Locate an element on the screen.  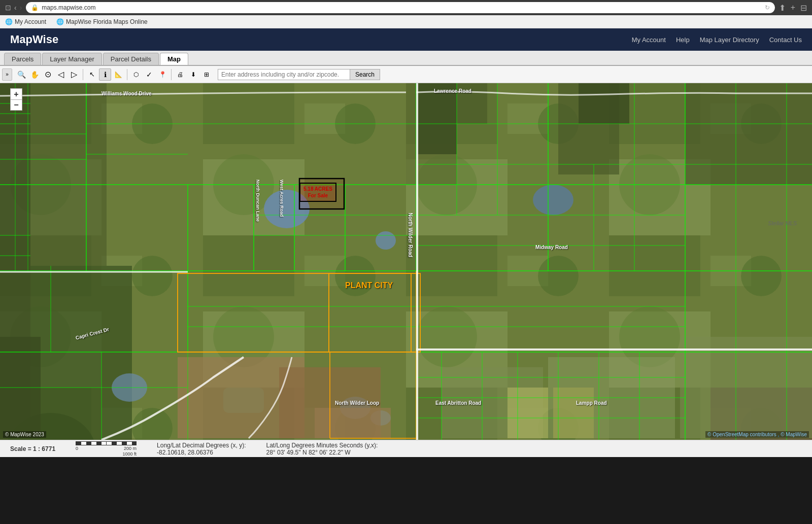
lock-icon: 🔒 is located at coordinates (35, 8).